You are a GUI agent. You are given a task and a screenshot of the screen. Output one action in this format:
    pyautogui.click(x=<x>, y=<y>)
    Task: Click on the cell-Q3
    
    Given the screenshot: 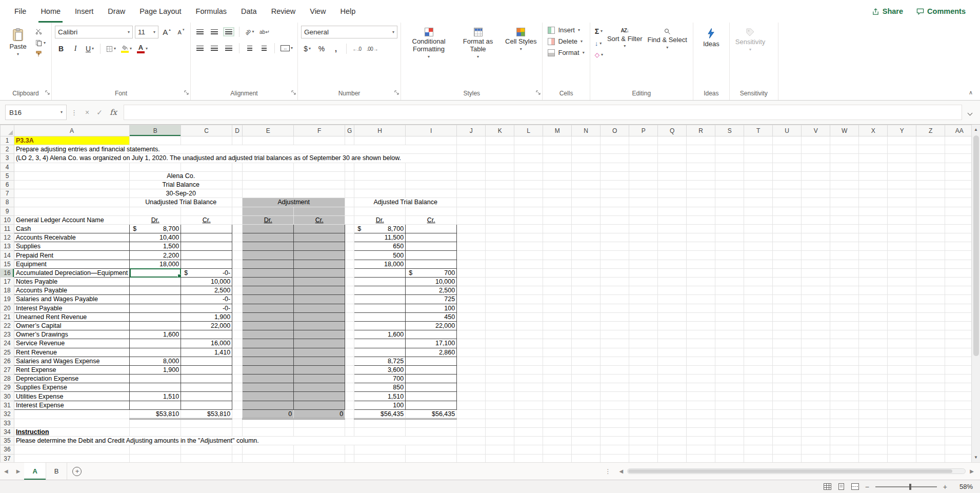 What is the action you would take?
    pyautogui.click(x=672, y=158)
    